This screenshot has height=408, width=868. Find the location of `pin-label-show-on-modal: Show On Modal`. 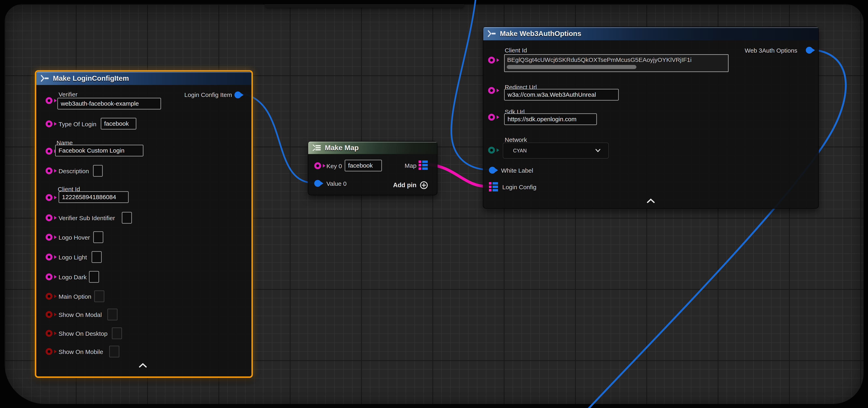

pin-label-show-on-modal: Show On Modal is located at coordinates (80, 315).